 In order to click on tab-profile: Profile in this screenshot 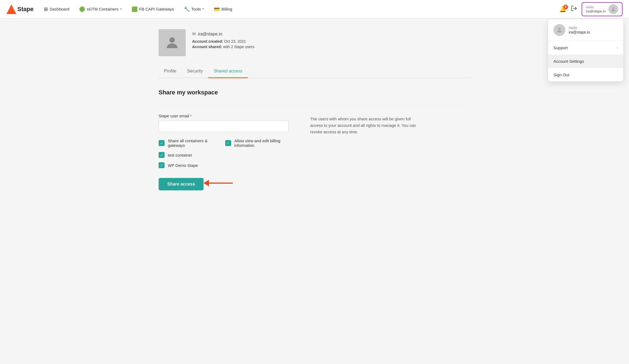, I will do `click(170, 71)`.